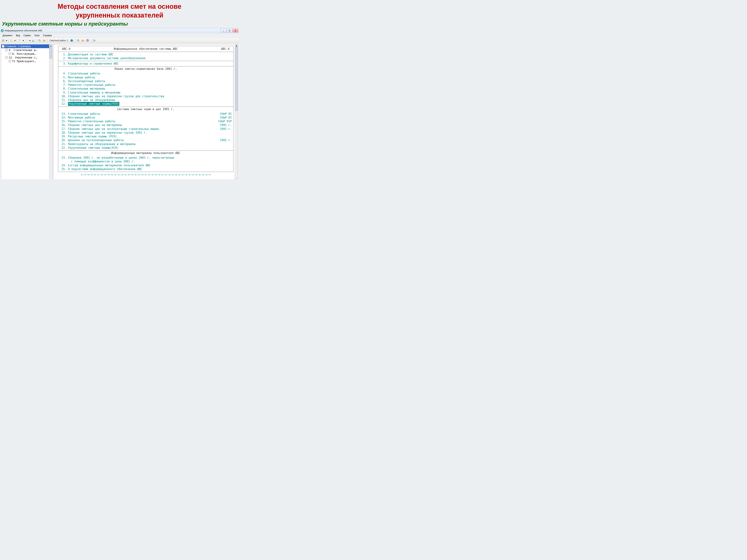 This screenshot has height=560, width=747. What do you see at coordinates (33, 41) in the screenshot?
I see `home-icon` at bounding box center [33, 41].